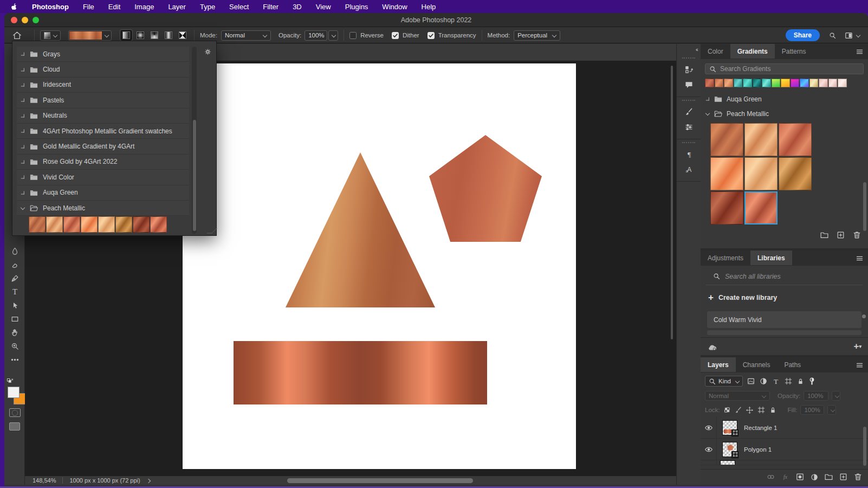 This screenshot has width=868, height=488. Describe the element at coordinates (718, 364) in the screenshot. I see `layers-tab-layers: Layers` at that location.